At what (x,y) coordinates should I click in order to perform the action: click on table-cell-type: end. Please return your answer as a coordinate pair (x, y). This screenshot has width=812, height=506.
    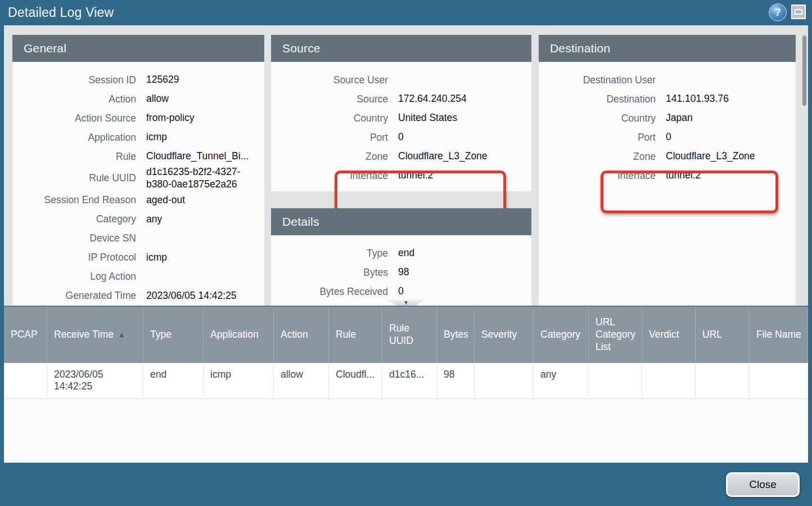
    Looking at the image, I should click on (173, 381).